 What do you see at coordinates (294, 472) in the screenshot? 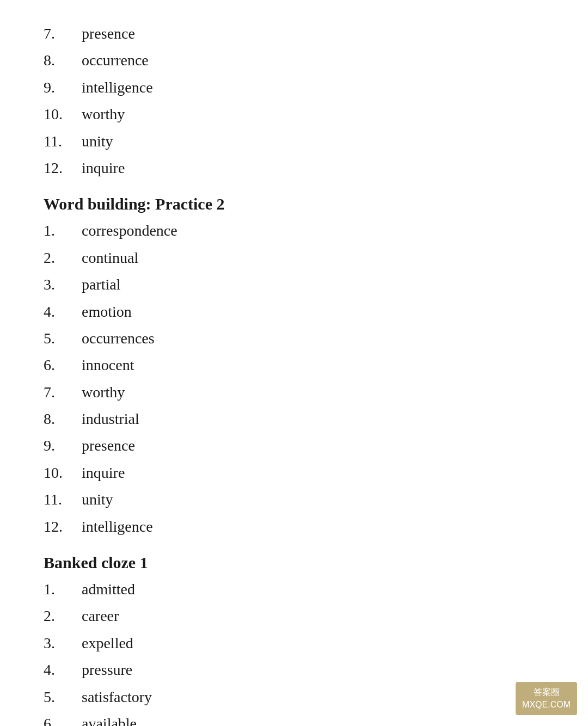
I see `list-item: 10.inquire` at bounding box center [294, 472].